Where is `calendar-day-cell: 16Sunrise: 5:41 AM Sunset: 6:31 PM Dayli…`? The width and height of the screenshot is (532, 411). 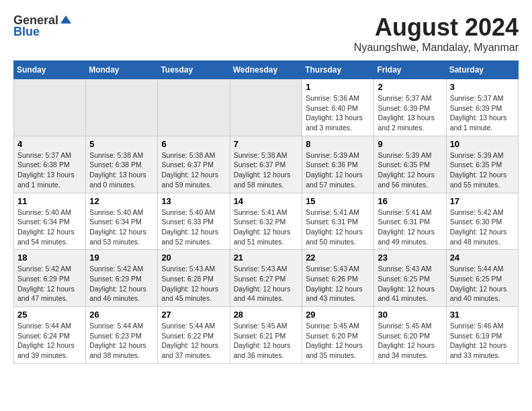
calendar-day-cell: 16Sunrise: 5:41 AM Sunset: 6:31 PM Dayli… is located at coordinates (410, 222).